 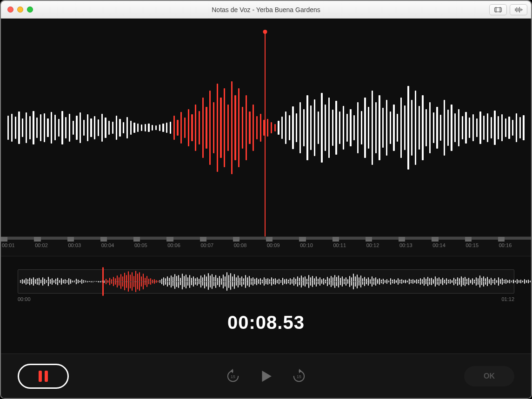 What do you see at coordinates (283, 245) in the screenshot?
I see `ruler-label: 00:09` at bounding box center [283, 245].